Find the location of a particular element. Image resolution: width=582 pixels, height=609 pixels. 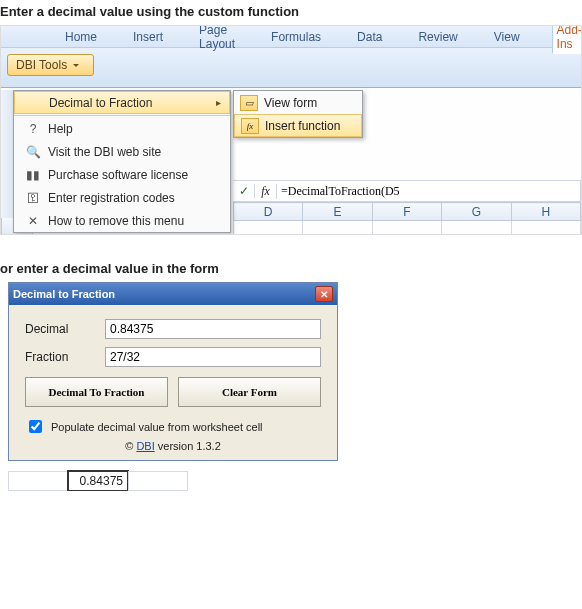

menu-label: Help is located at coordinates (60, 129).